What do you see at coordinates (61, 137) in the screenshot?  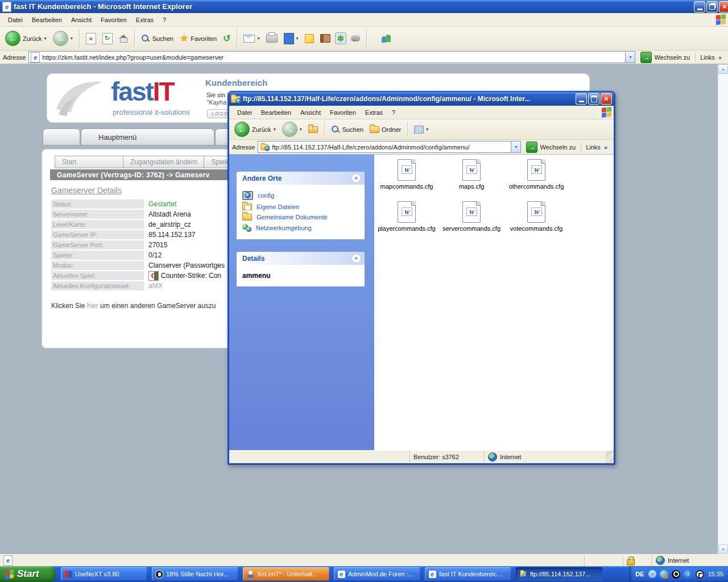 I see `nav-tab-blank-left` at bounding box center [61, 137].